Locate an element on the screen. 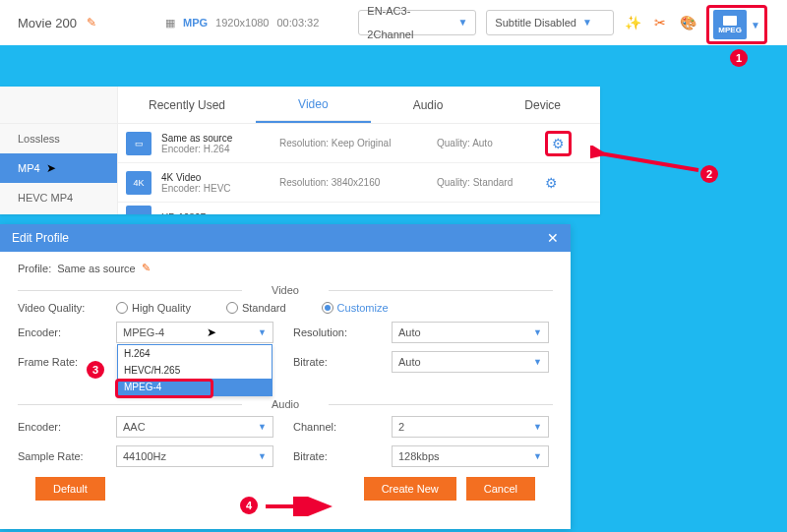 This screenshot has height=532, width=787. row-settings-highlight: ⚙ is located at coordinates (559, 144).